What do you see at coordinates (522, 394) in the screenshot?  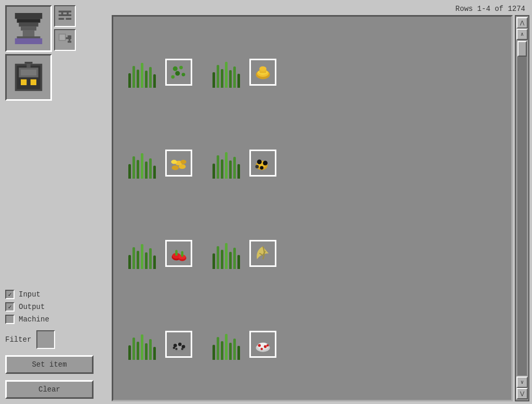 I see `scroll-bot-bot-icon: ⋁` at bounding box center [522, 394].